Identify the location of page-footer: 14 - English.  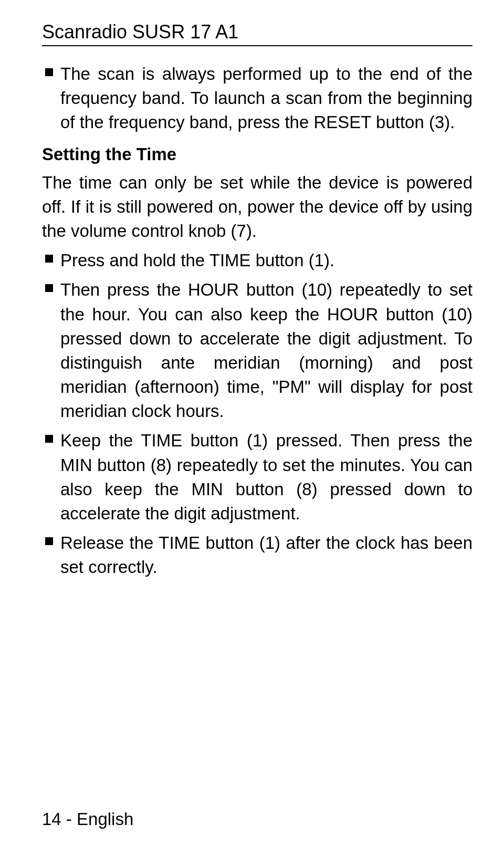
(88, 819).